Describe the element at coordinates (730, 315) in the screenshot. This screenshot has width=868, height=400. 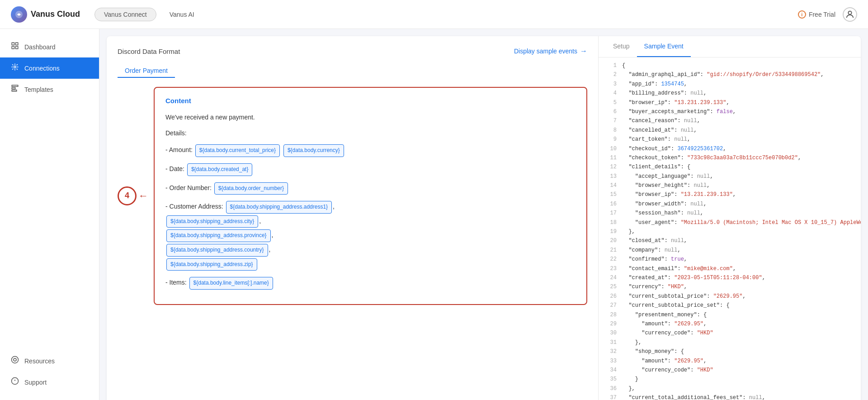
I see `json-line: 28 "presentment_money": {` at that location.